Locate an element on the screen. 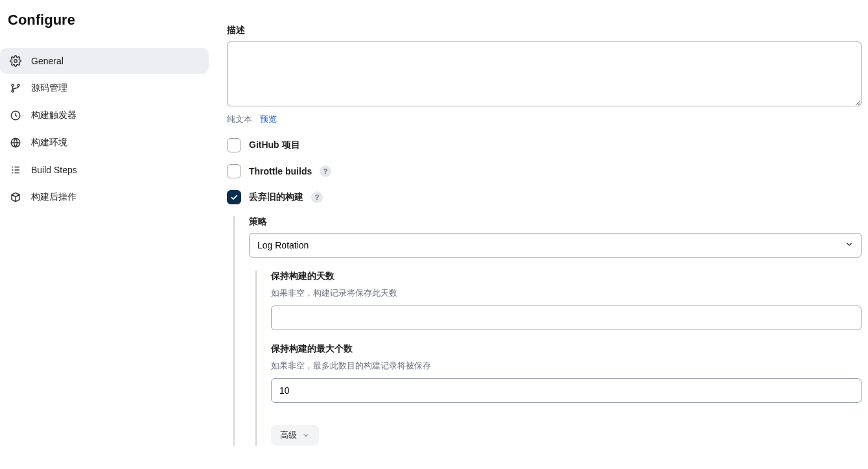 This screenshot has height=469, width=868. sidebar-item-label: 构建环境 is located at coordinates (49, 143).